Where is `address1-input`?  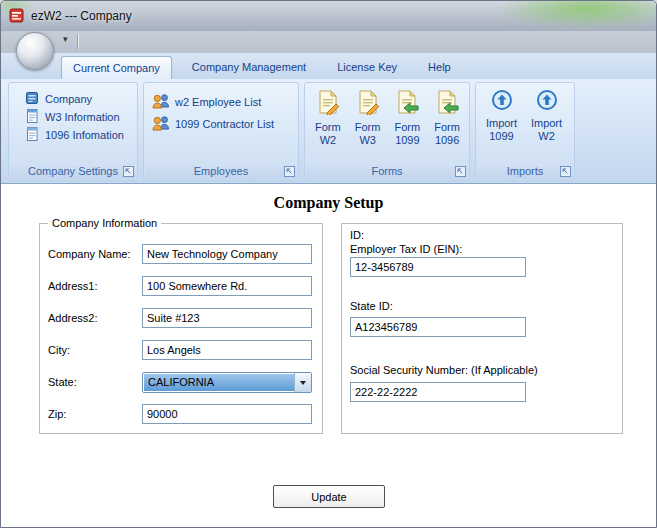 address1-input is located at coordinates (227, 286).